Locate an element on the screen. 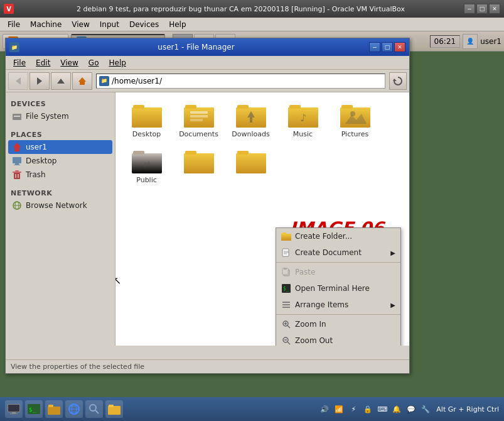  address-text: /home/user1/ is located at coordinates (137, 81).